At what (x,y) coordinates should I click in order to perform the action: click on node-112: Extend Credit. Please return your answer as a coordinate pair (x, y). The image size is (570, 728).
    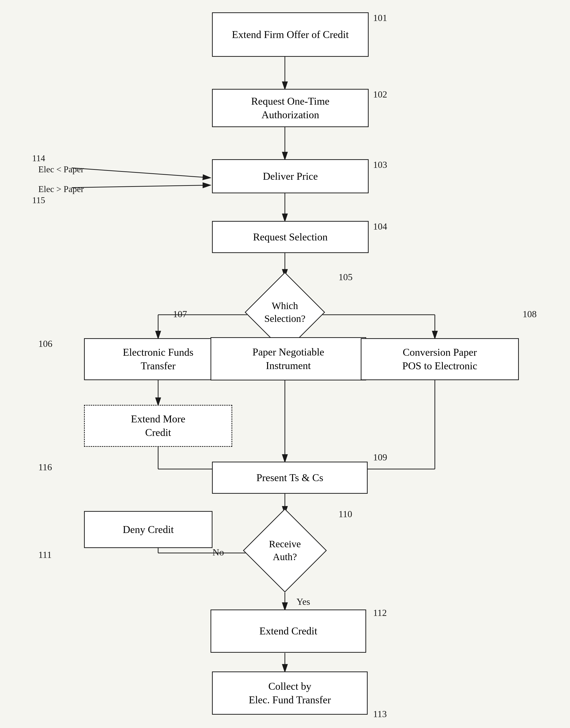
    Looking at the image, I should click on (288, 631).